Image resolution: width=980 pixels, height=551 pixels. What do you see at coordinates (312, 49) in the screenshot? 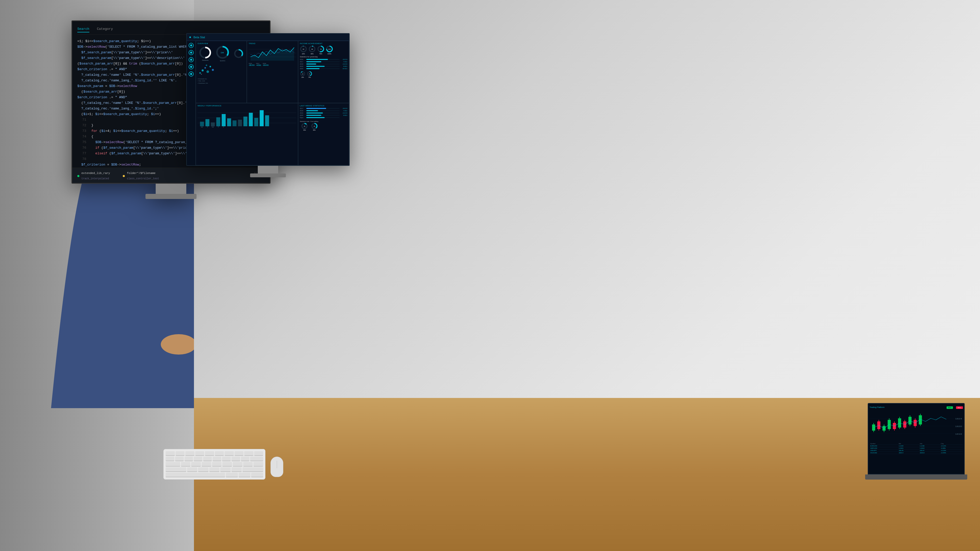
I see `svg-text: 30` at bounding box center [312, 49].